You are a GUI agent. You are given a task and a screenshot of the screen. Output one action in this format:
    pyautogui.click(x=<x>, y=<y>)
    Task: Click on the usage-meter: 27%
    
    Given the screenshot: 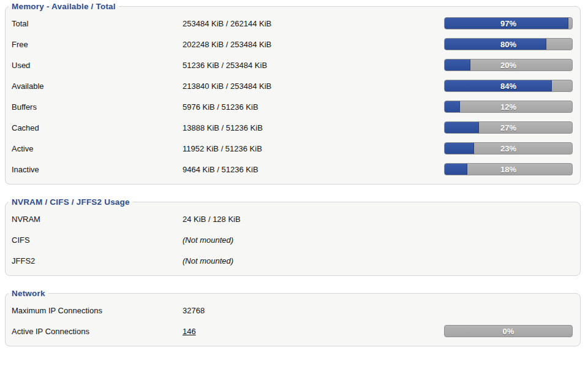 What is the action you would take?
    pyautogui.click(x=508, y=128)
    